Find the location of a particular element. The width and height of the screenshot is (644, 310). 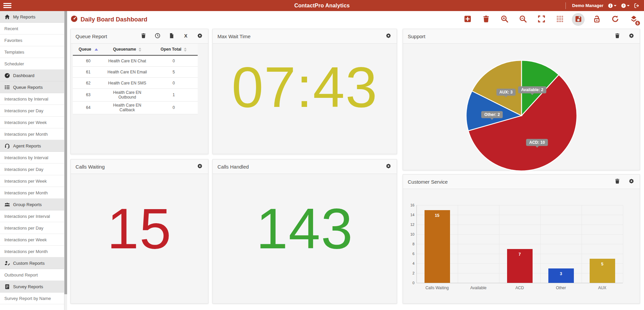

refresh-icon is located at coordinates (615, 19).